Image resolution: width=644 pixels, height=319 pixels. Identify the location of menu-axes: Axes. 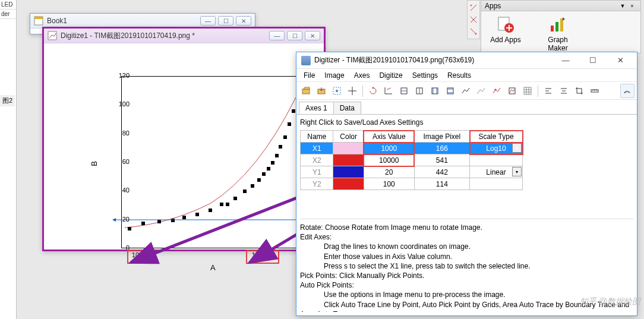
(362, 75).